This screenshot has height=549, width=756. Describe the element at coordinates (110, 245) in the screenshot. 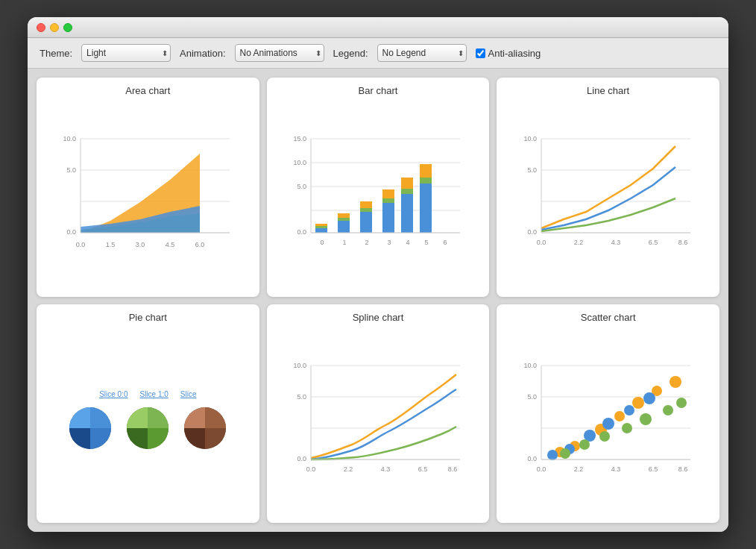

I see `svg-text: 1.5` at that location.